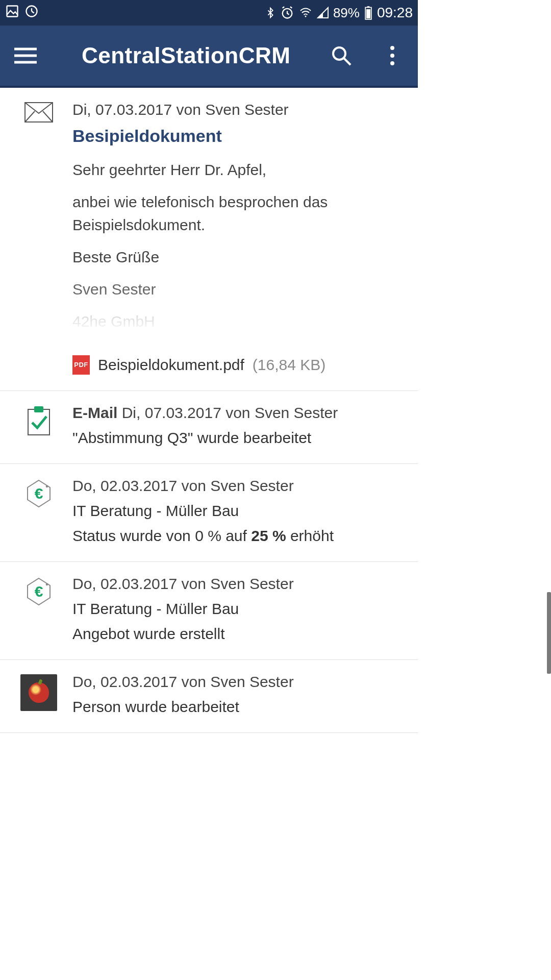  What do you see at coordinates (209, 428) in the screenshot?
I see `feed-item-task: E-Mail Di, 07.03.2017 von Sven Sester "A…` at bounding box center [209, 428].